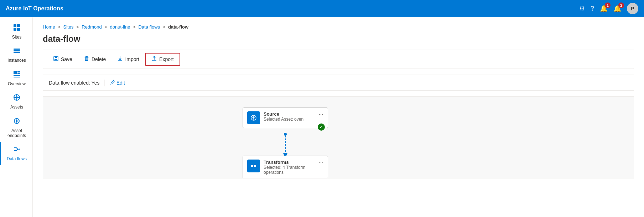 This screenshot has width=644, height=217. Describe the element at coordinates (17, 51) in the screenshot. I see `instances-icon` at that location.